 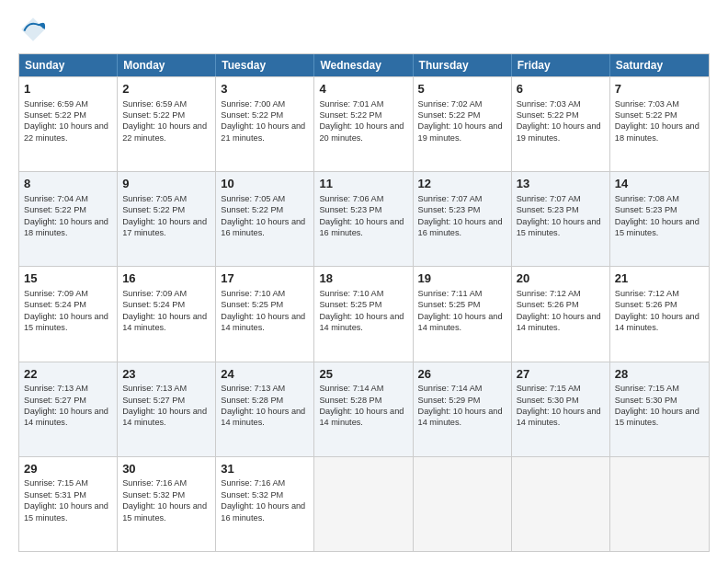 I want to click on day-number: 6, so click(x=561, y=89).